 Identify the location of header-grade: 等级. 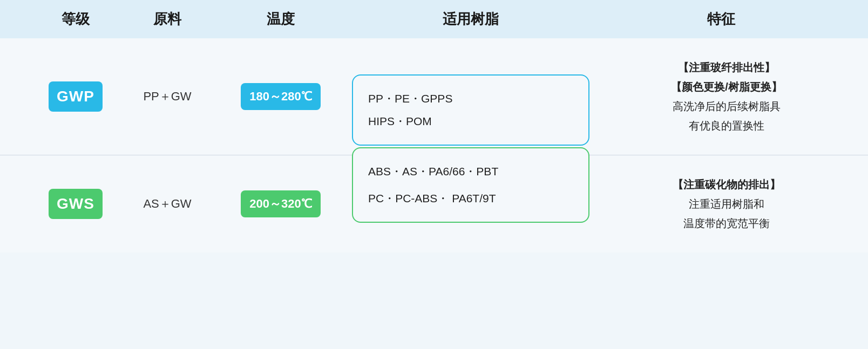
(76, 19).